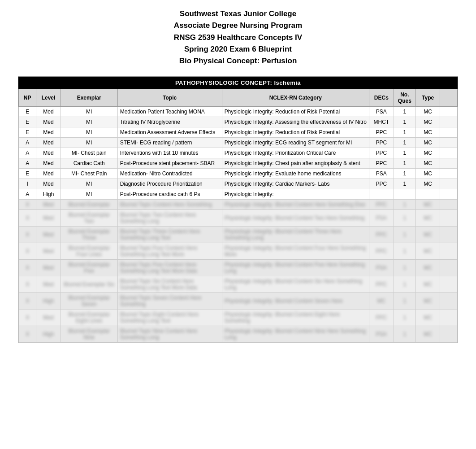 The image size is (476, 449). I want to click on table-header-row: NP Level Exemplar Topic NCLEX-RN Categor…, so click(238, 98).